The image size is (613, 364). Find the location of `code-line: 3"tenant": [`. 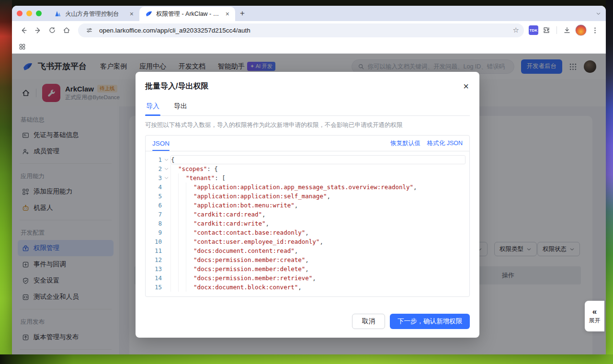

code-line: 3"tenant": [ is located at coordinates (307, 178).